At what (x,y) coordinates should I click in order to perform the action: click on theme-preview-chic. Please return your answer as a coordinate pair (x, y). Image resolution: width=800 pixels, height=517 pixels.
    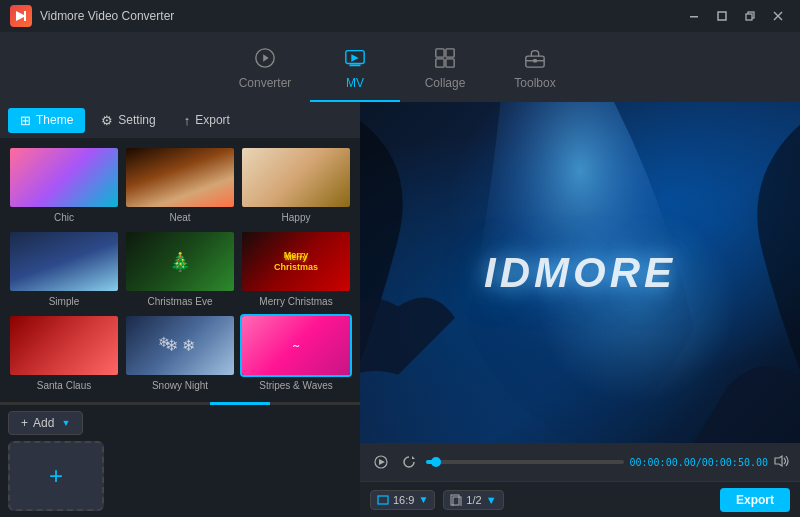
    Looking at the image, I should click on (64, 178).